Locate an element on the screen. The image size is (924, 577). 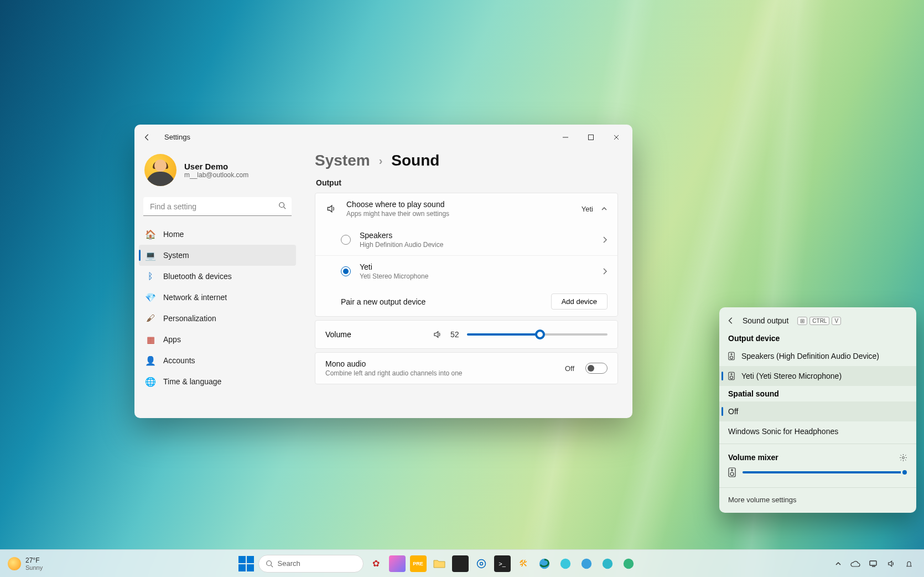
taskbar-app-icon: PRE is located at coordinates (418, 564).